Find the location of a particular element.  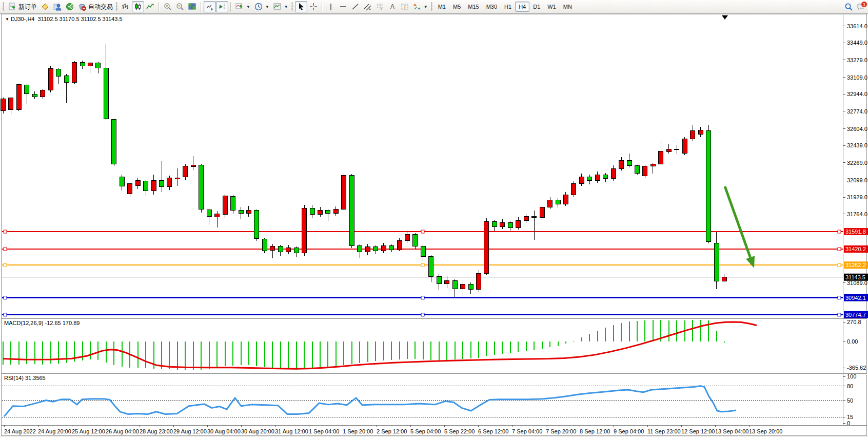

periods-button: ▼ is located at coordinates (262, 7).